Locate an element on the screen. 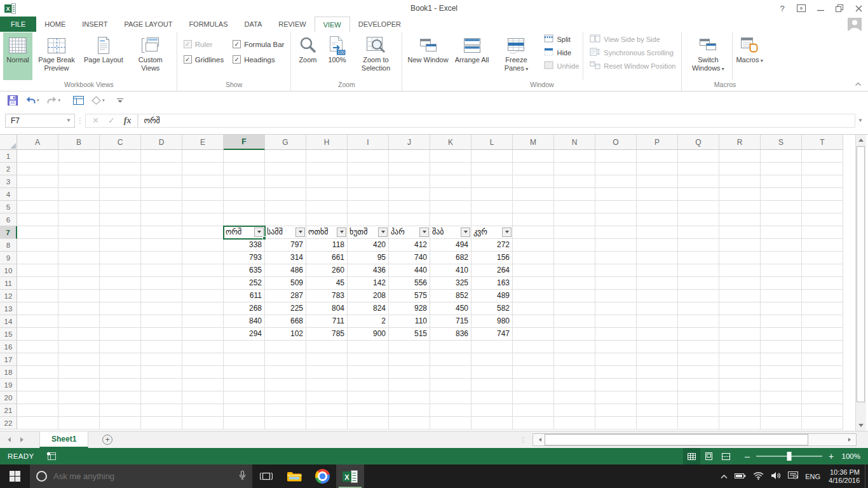 The image size is (868, 488). cell-L2 is located at coordinates (492, 169).